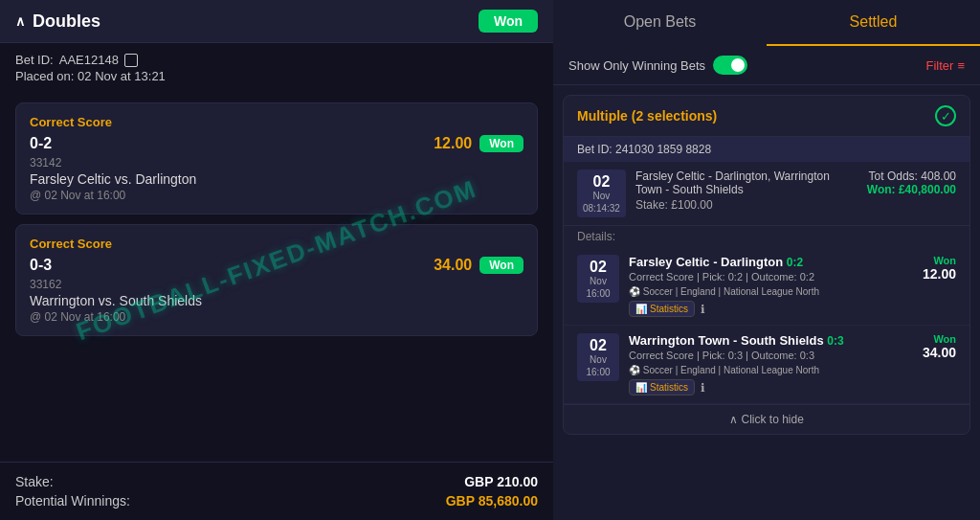  I want to click on stake-row: Stake: GBP 210.00, so click(277, 482).